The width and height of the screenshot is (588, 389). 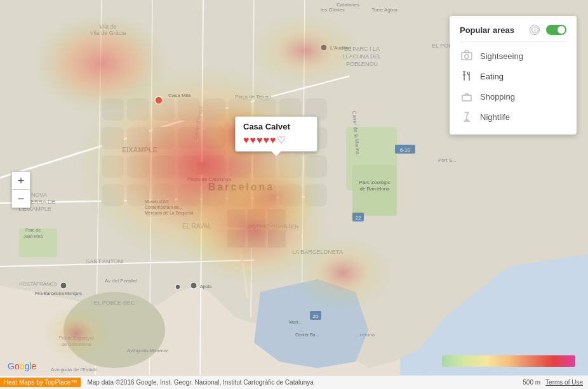 I want to click on info-icon: ⓘ, so click(x=535, y=30).